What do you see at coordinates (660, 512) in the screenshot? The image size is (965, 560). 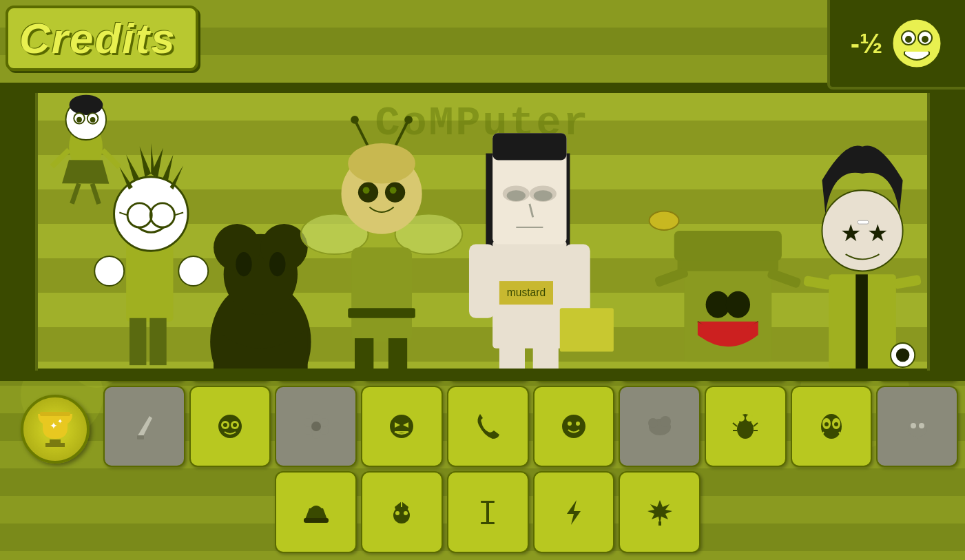 I see `icon-maple-leaf` at bounding box center [660, 512].